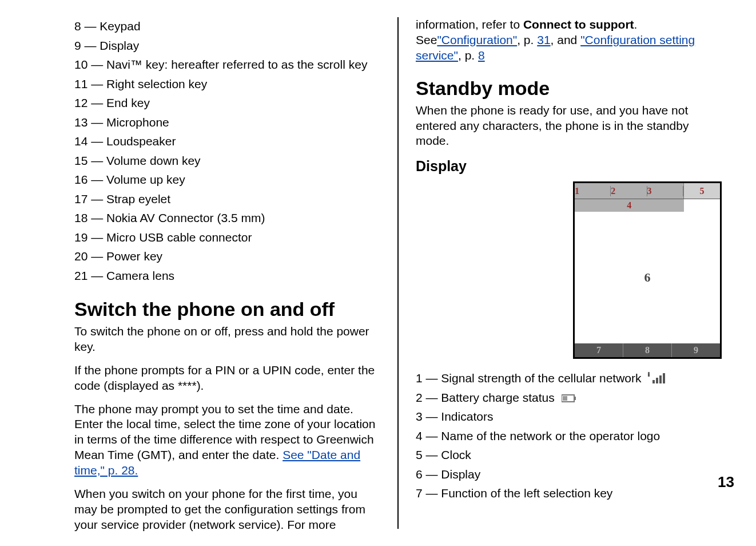  I want to click on paragraph: To switch the phone on or off, press and…, so click(228, 339).